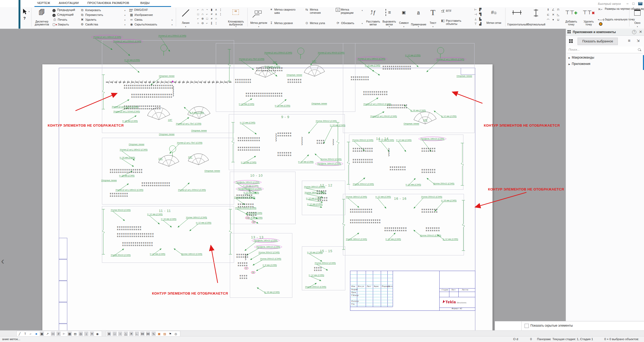 Image resolution: width=644 pixels, height=342 pixels. Describe the element at coordinates (400, 199) in the screenshot. I see `view-title: 16 - 16` at that location.